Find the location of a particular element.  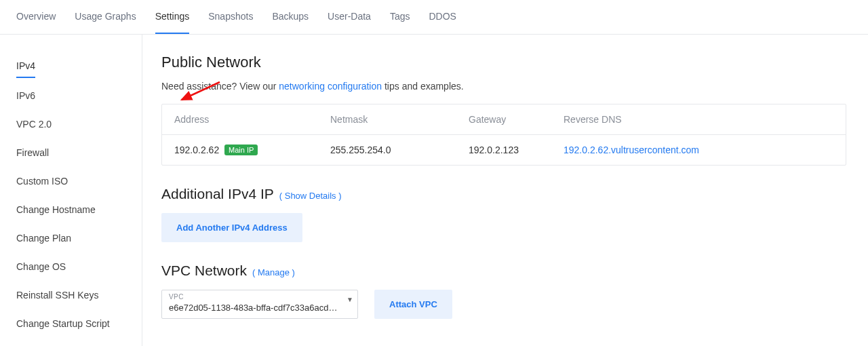

sidebar-item-ipv6: IPv6 is located at coordinates (26, 96).